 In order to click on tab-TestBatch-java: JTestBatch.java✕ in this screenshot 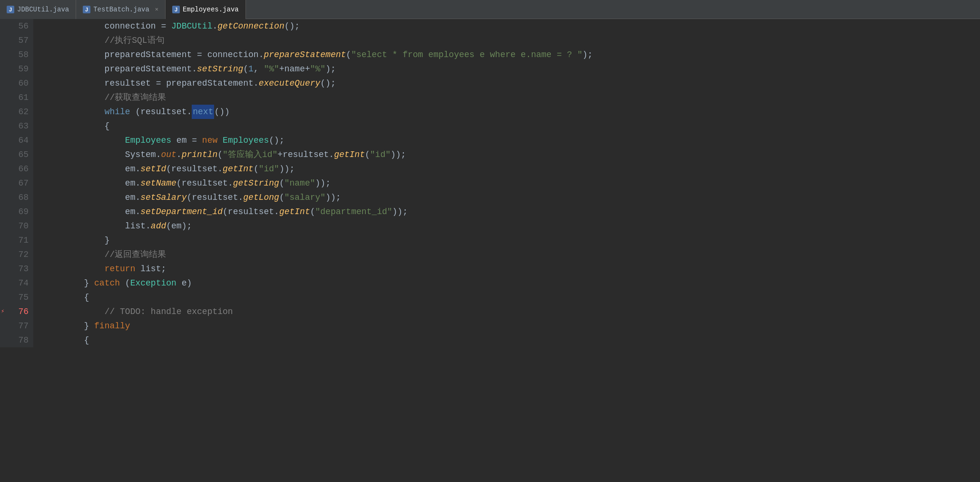, I will do `click(121, 10)`.